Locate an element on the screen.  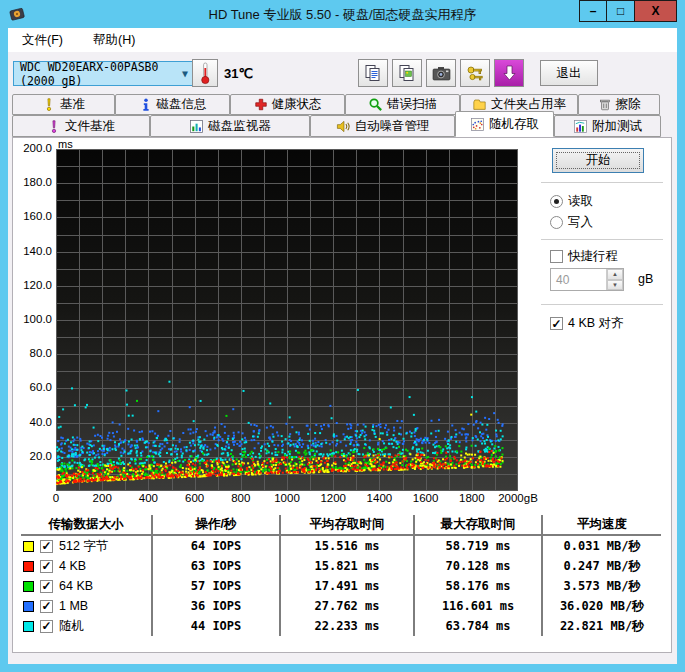
short-stroke-value: 40 is located at coordinates (578, 280).